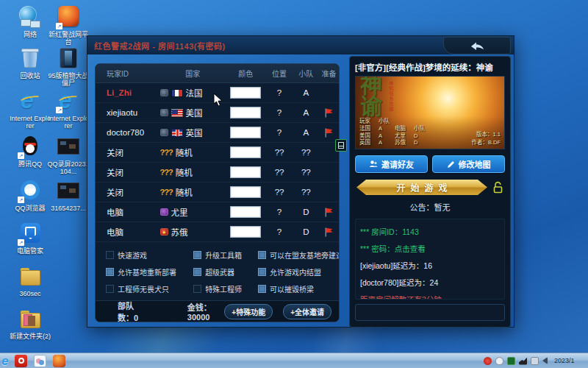  What do you see at coordinates (430, 113) in the screenshot?
I see `map-preview-image: 神谕 单机任务地图 玩家小队 法国A电脑小队 美国A尤里D 英国A苏俄D 版本：…` at bounding box center [430, 113].